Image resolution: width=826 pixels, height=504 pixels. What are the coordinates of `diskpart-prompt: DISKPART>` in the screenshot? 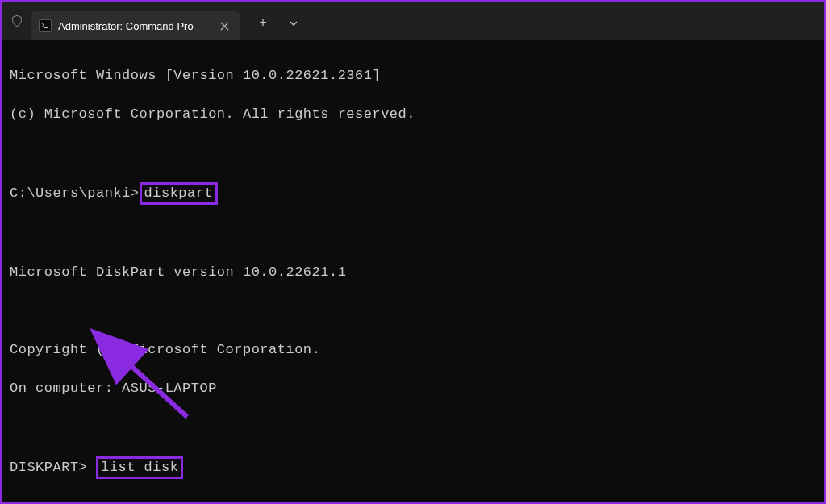 It's located at (48, 468).